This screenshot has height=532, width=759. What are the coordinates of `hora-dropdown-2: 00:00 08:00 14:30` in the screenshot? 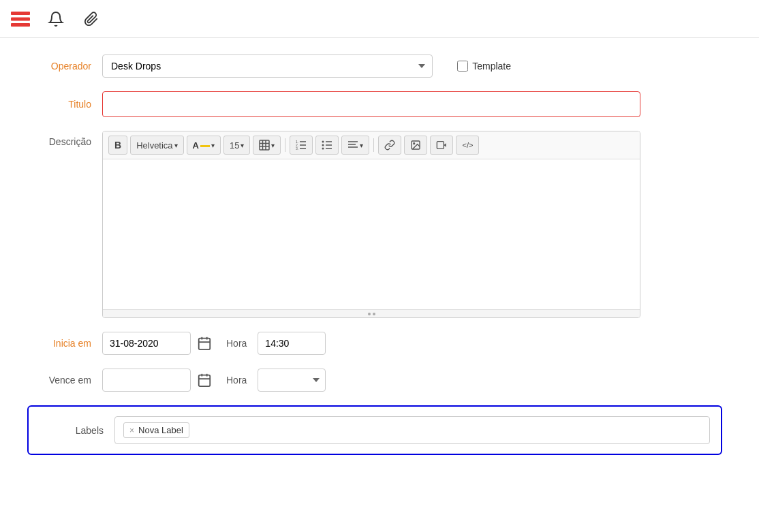 It's located at (292, 380).